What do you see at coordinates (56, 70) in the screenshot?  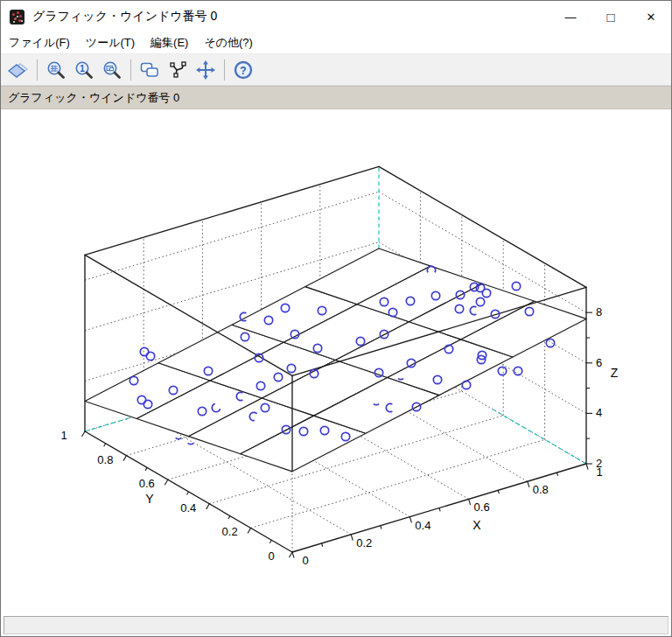 I see `zoom-area-icon` at bounding box center [56, 70].